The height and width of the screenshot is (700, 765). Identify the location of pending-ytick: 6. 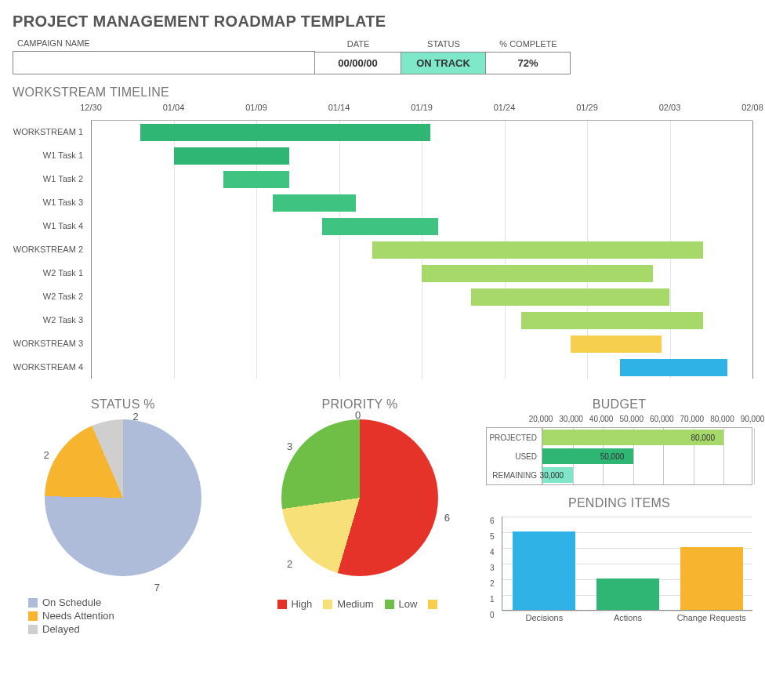
(492, 520).